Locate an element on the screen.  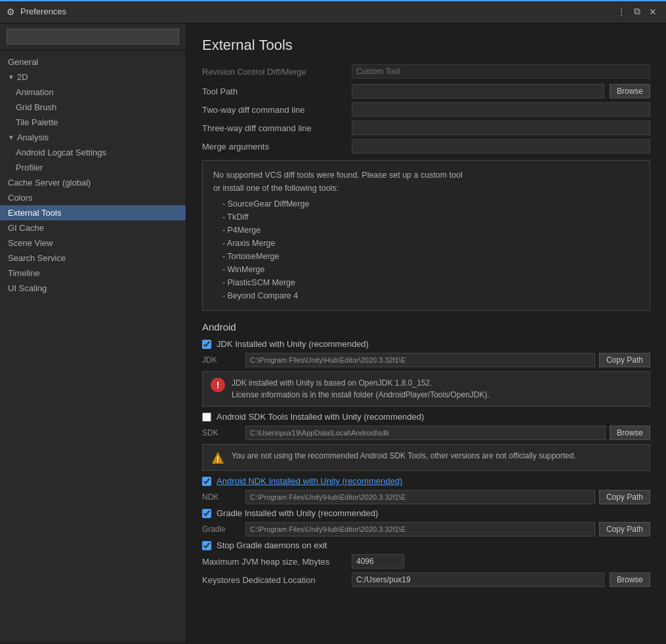
jdk-copy-path-button: Copy Path is located at coordinates (625, 360).